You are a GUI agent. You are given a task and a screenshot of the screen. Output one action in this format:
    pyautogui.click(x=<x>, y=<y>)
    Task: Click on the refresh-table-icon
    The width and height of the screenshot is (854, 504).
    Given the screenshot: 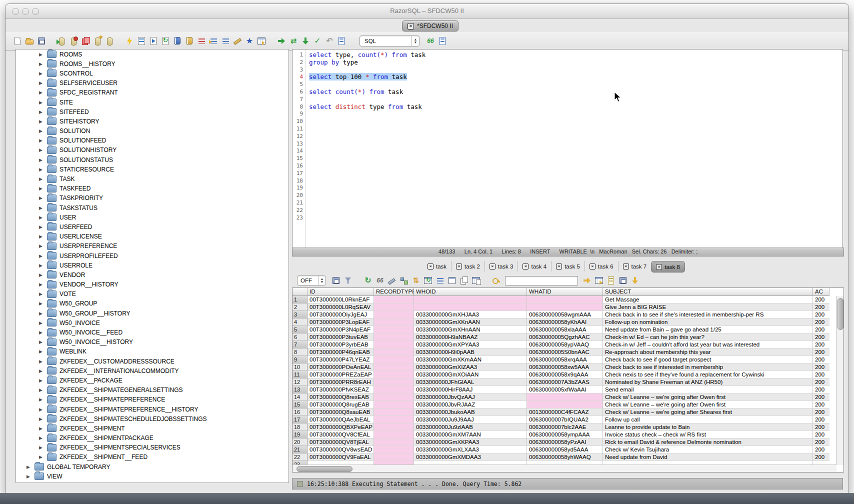 What is the action you would take?
    pyautogui.click(x=428, y=280)
    